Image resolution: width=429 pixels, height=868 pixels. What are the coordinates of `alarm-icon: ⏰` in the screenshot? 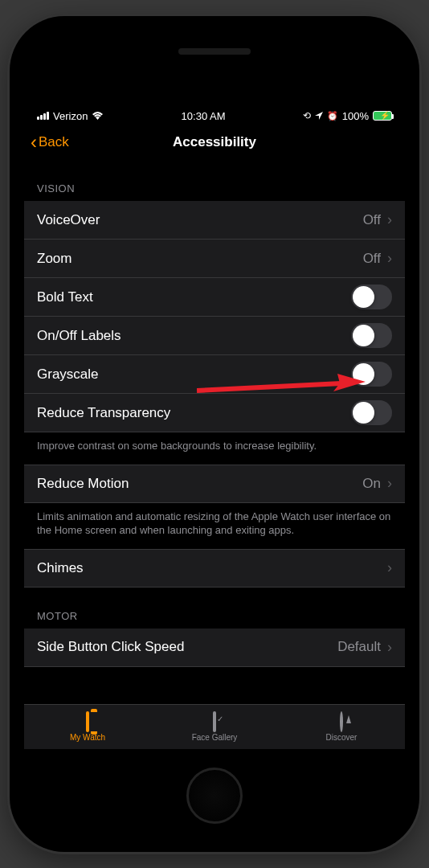 It's located at (333, 116).